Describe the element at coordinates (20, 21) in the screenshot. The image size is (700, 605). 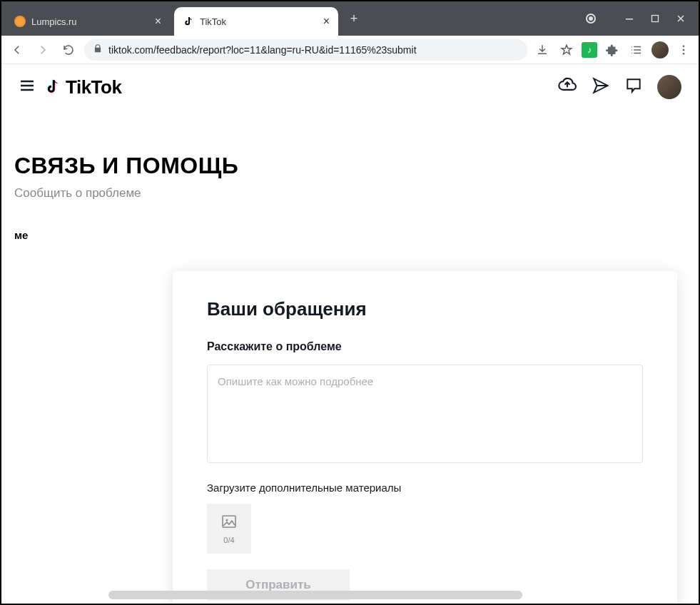
I see `favicon-lumpics` at that location.